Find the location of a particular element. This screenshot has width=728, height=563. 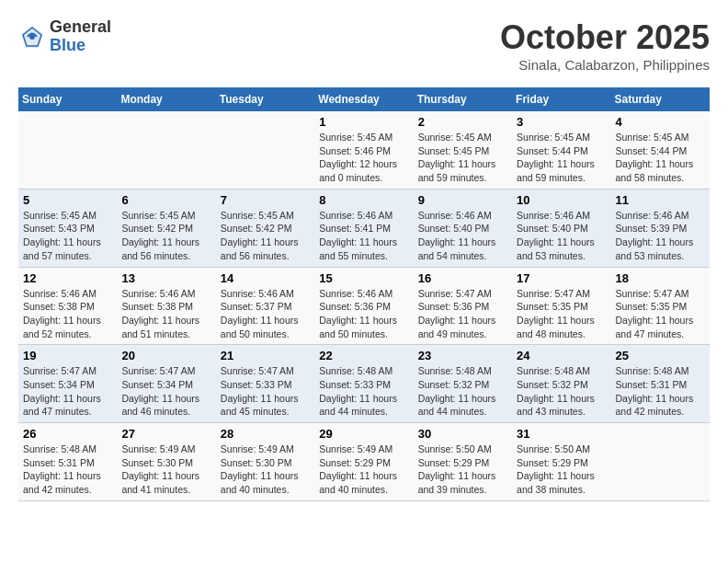

day-info: Sunrise: 5:46 AM Sunset: 5:39 PM Dayligh… is located at coordinates (660, 236).